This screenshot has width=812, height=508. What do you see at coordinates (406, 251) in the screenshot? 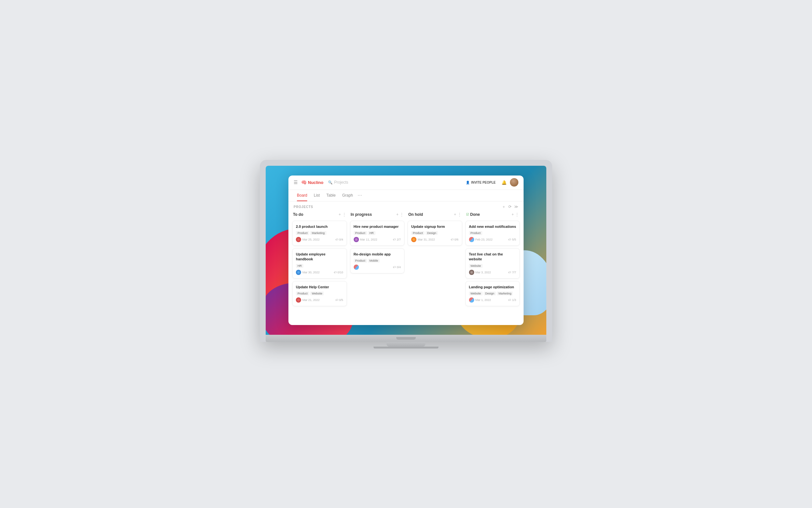
I see `laptop-body: ☰ 🧠 Nuclino 🔍 Projects 👤 INVITE PEOPLE` at bounding box center [406, 251].